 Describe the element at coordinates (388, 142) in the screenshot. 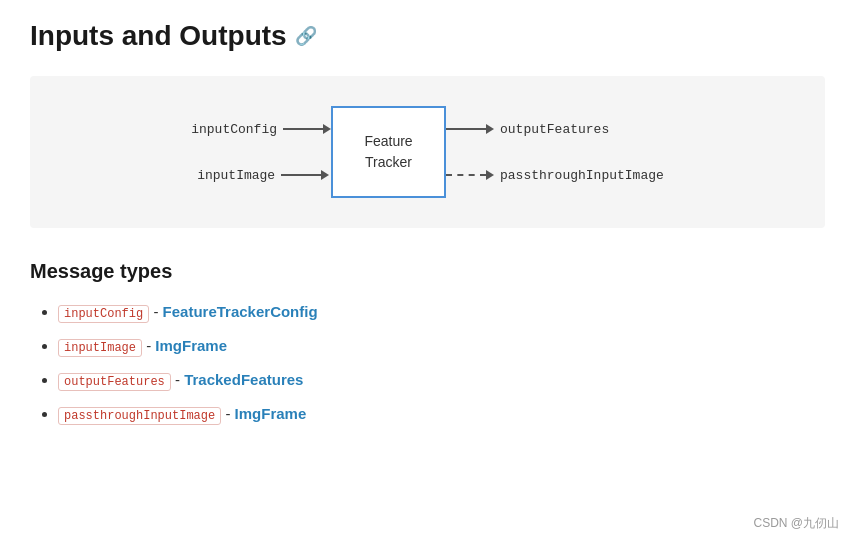

I see `box-label-line1: Feature` at that location.